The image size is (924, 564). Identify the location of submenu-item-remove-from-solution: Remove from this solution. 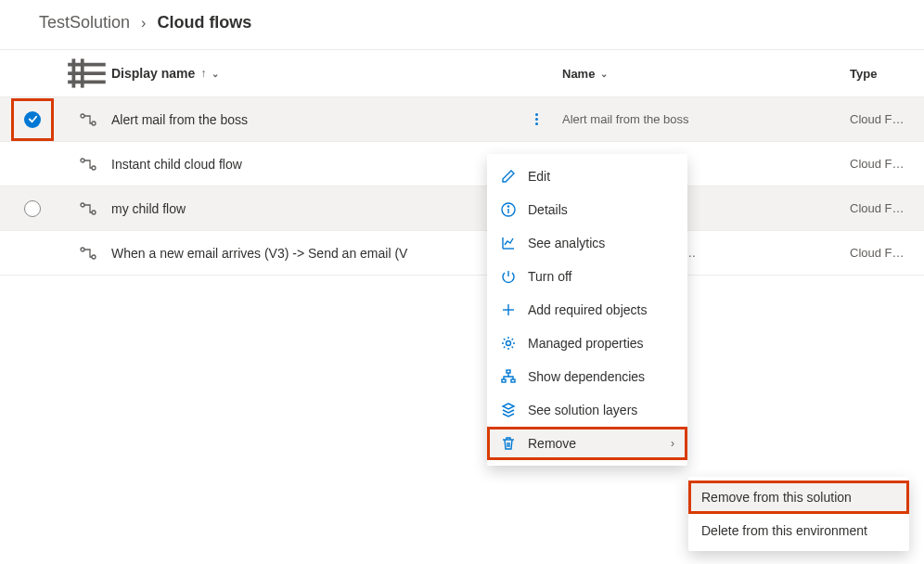
(799, 497).